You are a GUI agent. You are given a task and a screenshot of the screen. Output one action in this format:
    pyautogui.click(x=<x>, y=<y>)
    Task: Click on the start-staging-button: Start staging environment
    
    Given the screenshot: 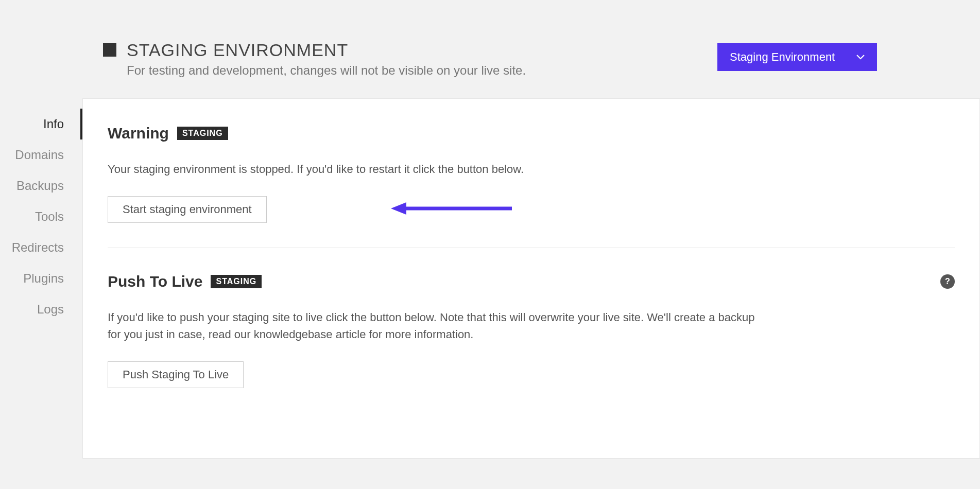 What is the action you would take?
    pyautogui.click(x=187, y=209)
    